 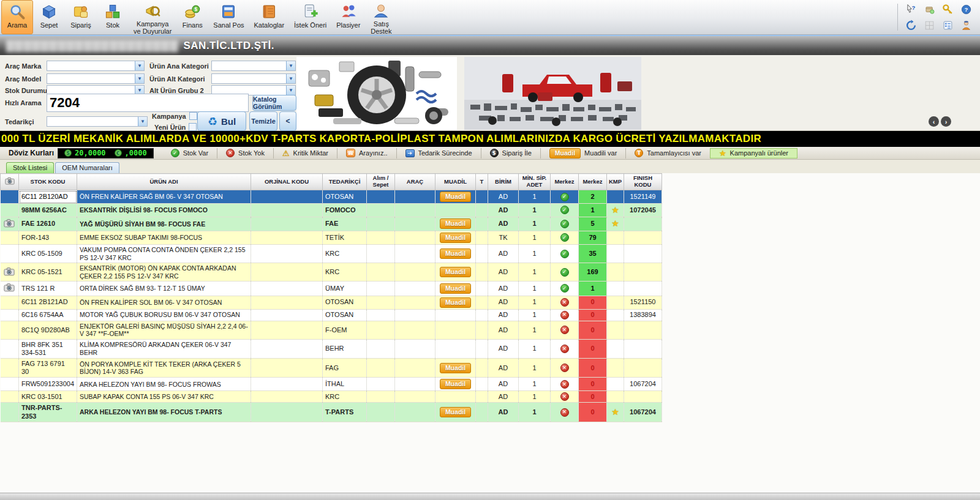 I want to click on table-row: BHR 8FK 351 334-531KLİMA KOMPRESÖRÜ ARKA…, so click(x=331, y=349).